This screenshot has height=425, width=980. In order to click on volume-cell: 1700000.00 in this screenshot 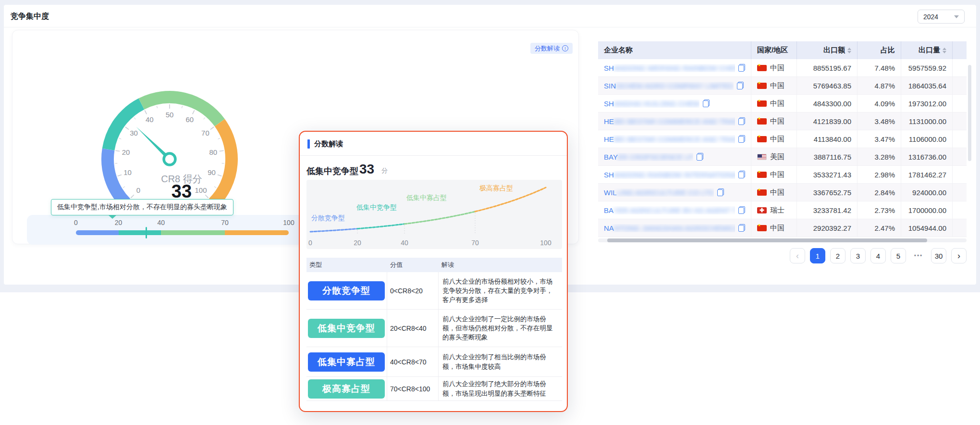, I will do `click(927, 210)`.